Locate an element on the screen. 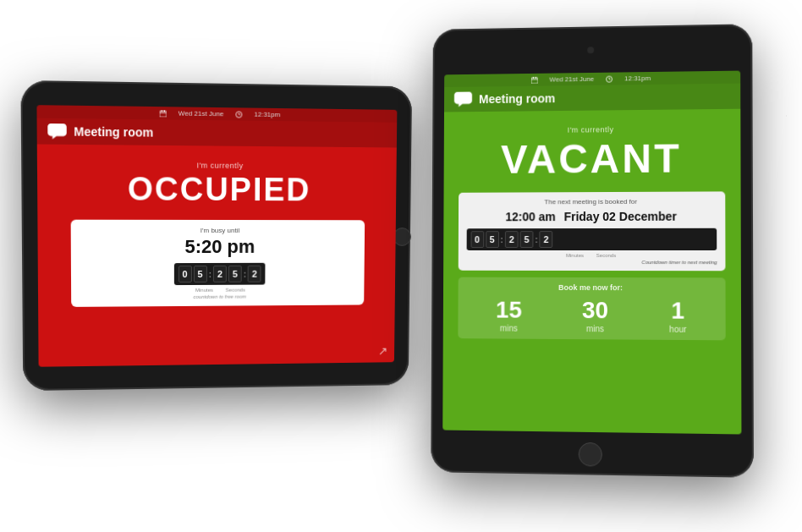  chat-icon-right is located at coordinates (464, 100).